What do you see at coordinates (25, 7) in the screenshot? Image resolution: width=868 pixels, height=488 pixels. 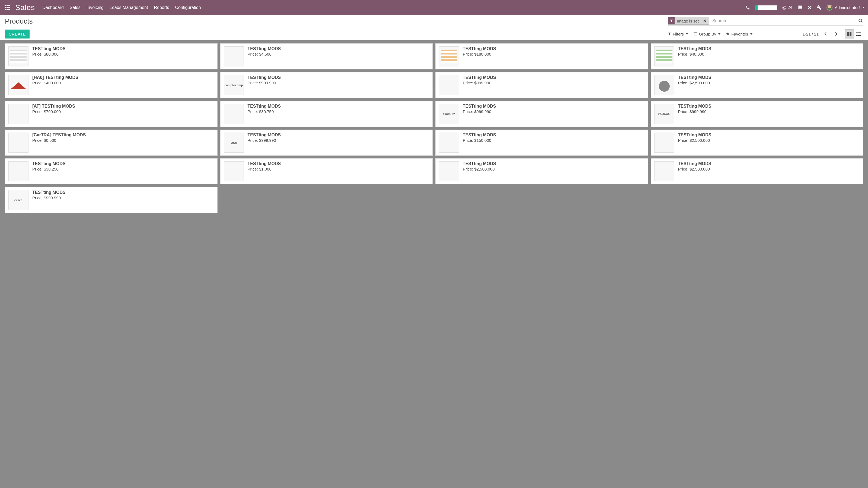 I see `app-brand: Sales` at bounding box center [25, 7].